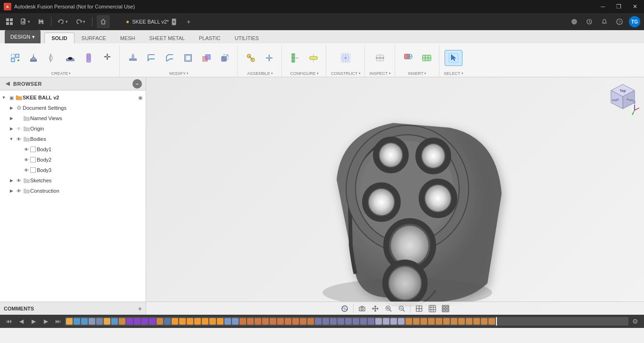 The image size is (644, 343). I want to click on camera-button, so click(362, 309).